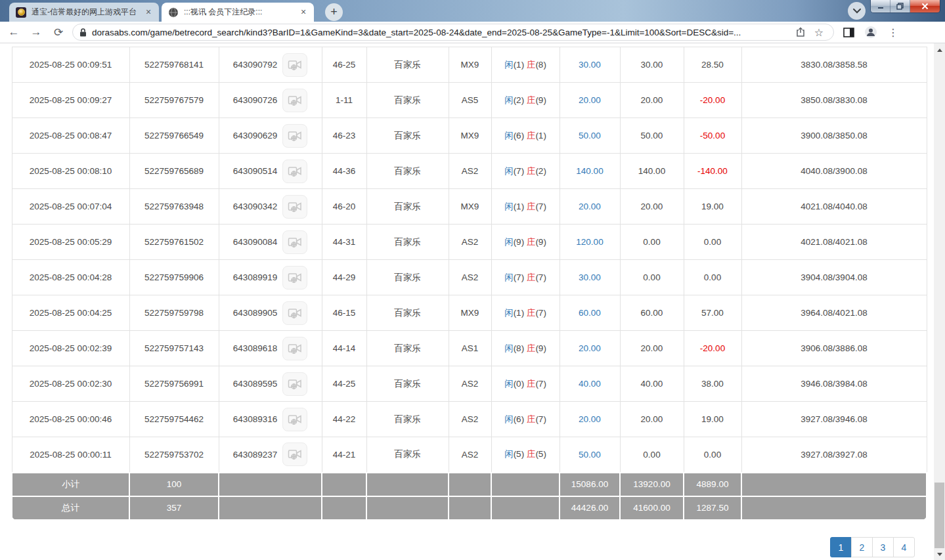 This screenshot has height=560, width=945. Describe the element at coordinates (841, 548) in the screenshot. I see `page-button-1: 1` at that location.